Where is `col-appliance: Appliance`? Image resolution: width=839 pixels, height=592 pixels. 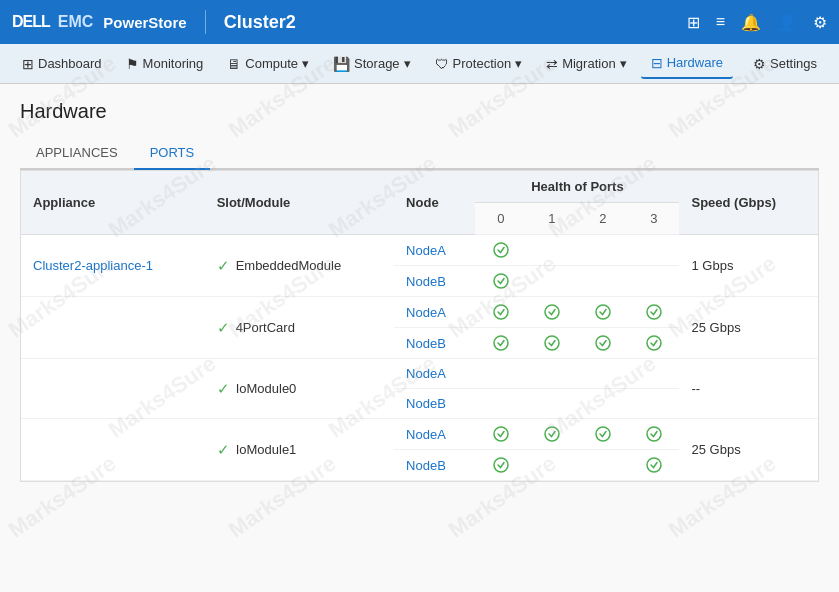
col-appliance: Appliance is located at coordinates (113, 203).